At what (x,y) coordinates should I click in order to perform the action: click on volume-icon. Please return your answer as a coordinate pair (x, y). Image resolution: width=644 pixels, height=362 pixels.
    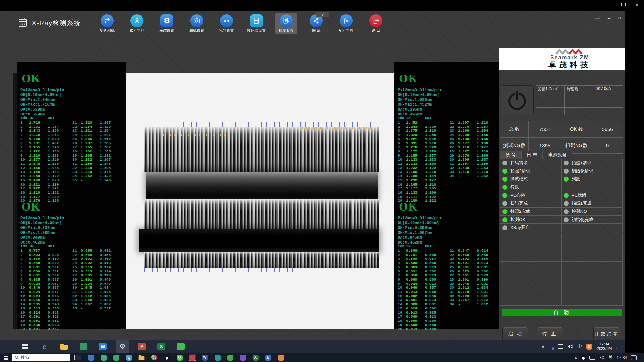
    Looking at the image, I should click on (571, 346).